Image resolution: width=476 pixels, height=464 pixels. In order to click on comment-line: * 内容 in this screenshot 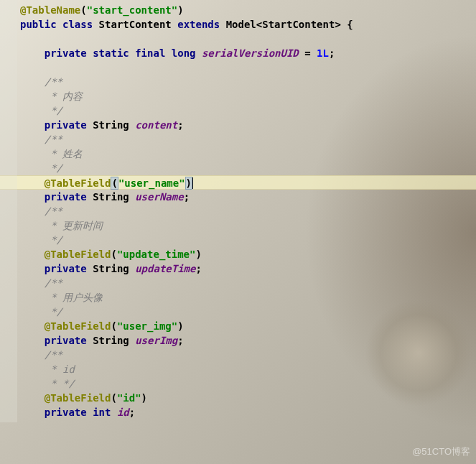, I will do `click(238, 96)`.